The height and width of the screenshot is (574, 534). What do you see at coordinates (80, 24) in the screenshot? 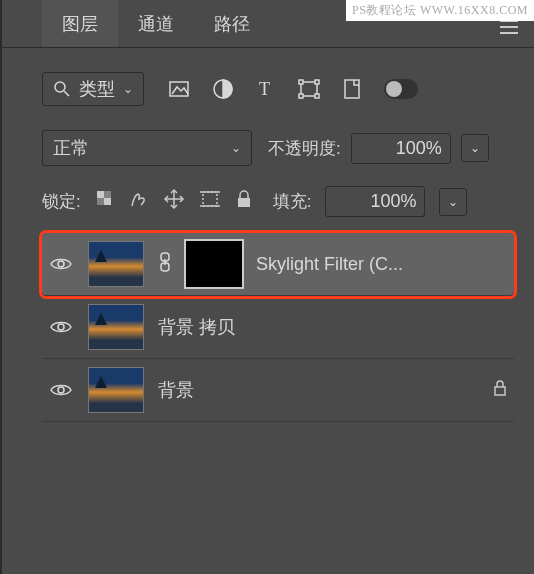
I see `tab-layers: 图层` at bounding box center [80, 24].